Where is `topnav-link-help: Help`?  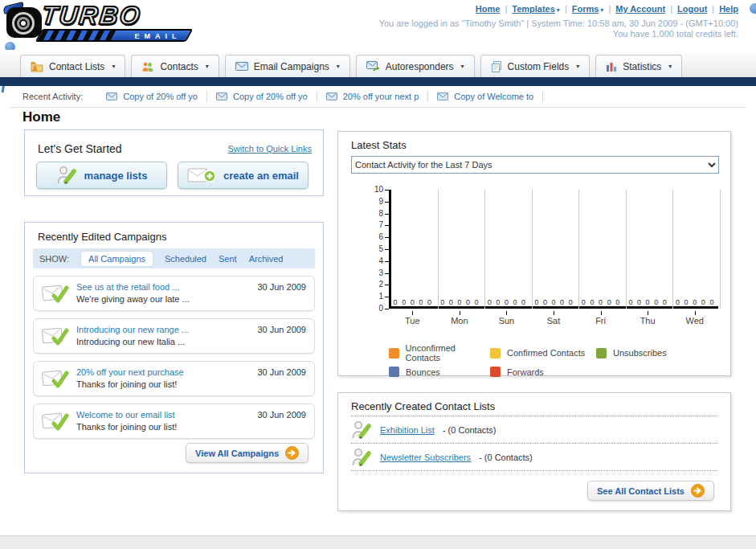
topnav-link-help: Help is located at coordinates (729, 9).